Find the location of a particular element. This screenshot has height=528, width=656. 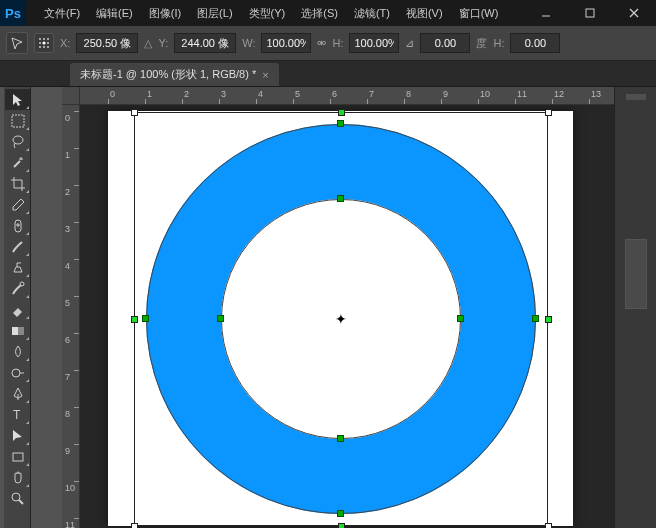

gradient-tool is located at coordinates (18, 330).